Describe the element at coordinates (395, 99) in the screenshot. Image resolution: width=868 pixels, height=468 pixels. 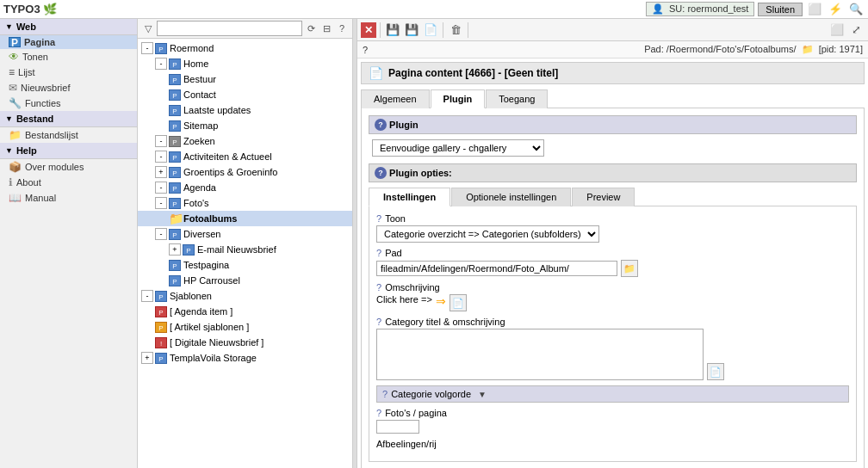
I see `tab-algemeen: Algemeen` at that location.